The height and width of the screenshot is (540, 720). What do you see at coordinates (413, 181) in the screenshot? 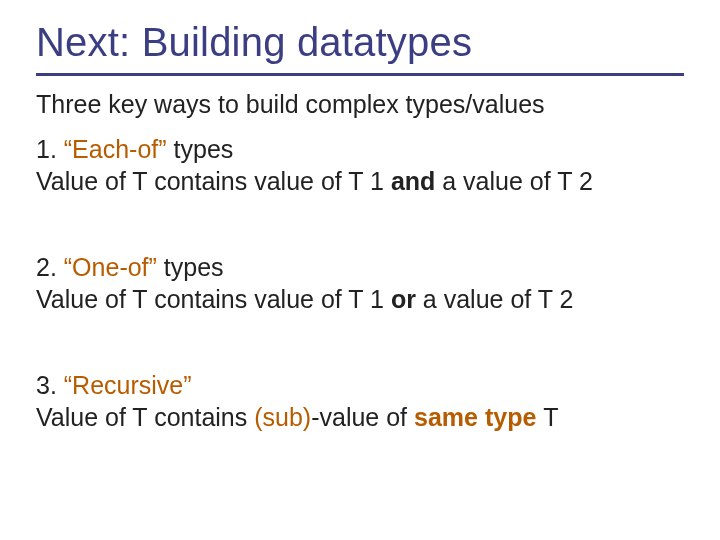
I see `item-1-kw: and` at bounding box center [413, 181].